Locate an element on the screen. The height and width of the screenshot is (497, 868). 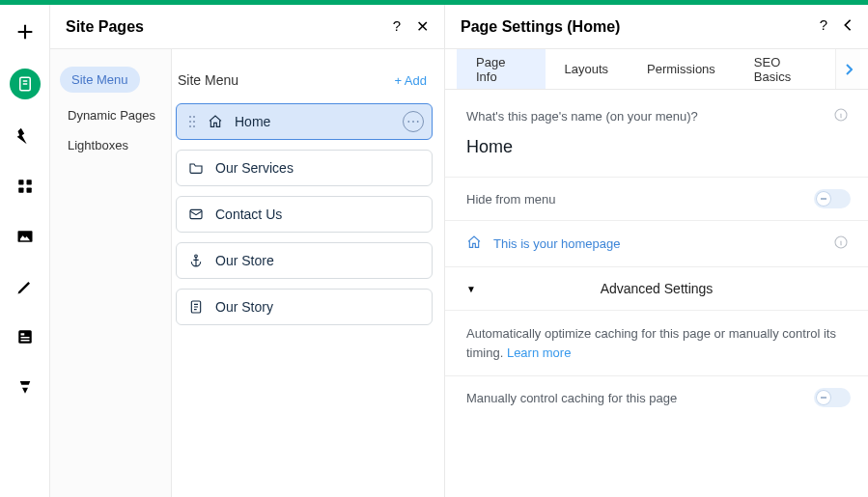
rail-media-icon is located at coordinates (25, 236).